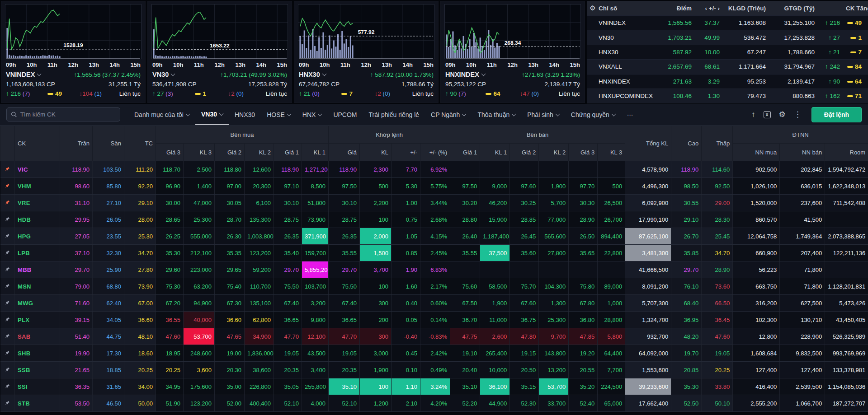  I want to click on index-summary-row: VNINDEX 1,565.5637.37 1,163.60831,255.10…, so click(727, 23).